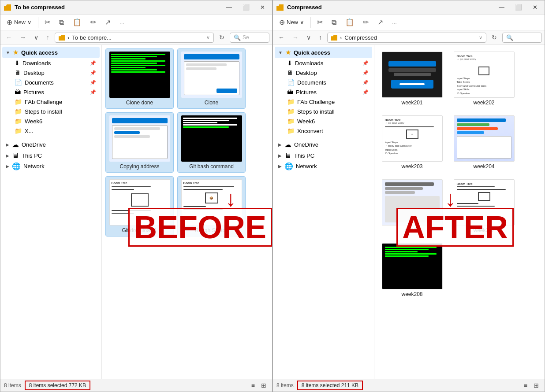 The image size is (545, 392). I want to click on right-steps-icon: 📁, so click(291, 111).